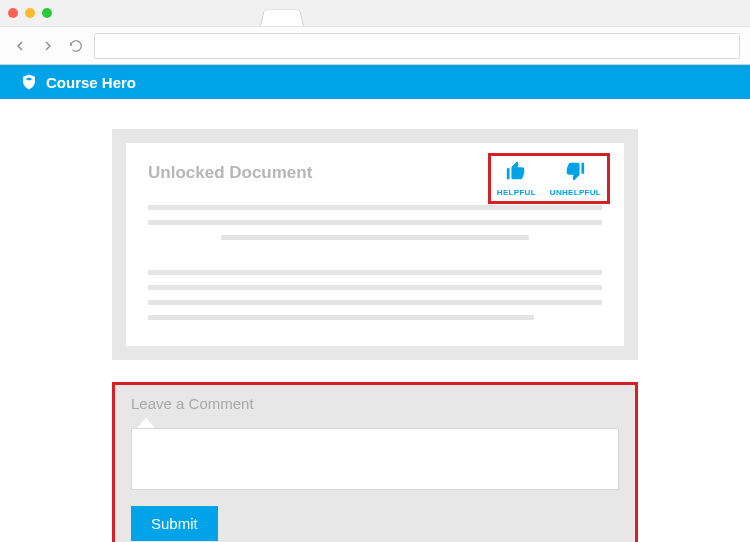 Image resolution: width=750 pixels, height=542 pixels. Describe the element at coordinates (48, 46) in the screenshot. I see `forward-button` at that location.